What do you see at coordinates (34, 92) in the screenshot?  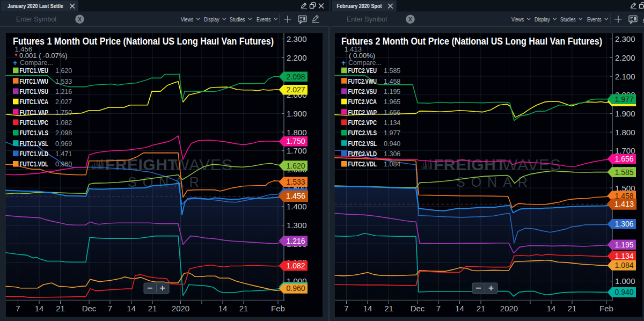 I see `svg-text: FUTC1.VSU` at bounding box center [34, 92].